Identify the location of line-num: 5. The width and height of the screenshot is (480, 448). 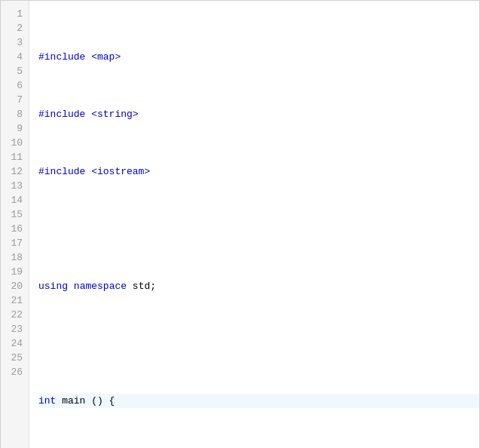
(15, 71).